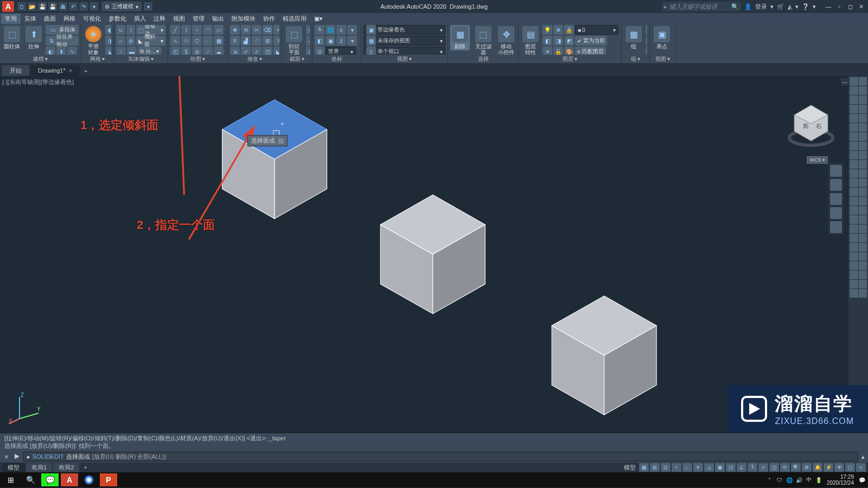  What do you see at coordinates (790, 7) in the screenshot?
I see `apps-icon: ◭` at bounding box center [790, 7].